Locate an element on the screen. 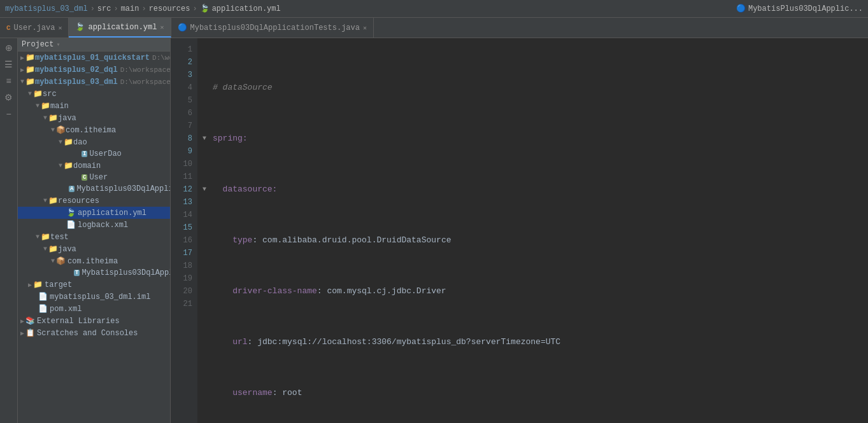 The height and width of the screenshot is (423, 868). tree-test-java: ▼ 📁 java is located at coordinates (94, 249).